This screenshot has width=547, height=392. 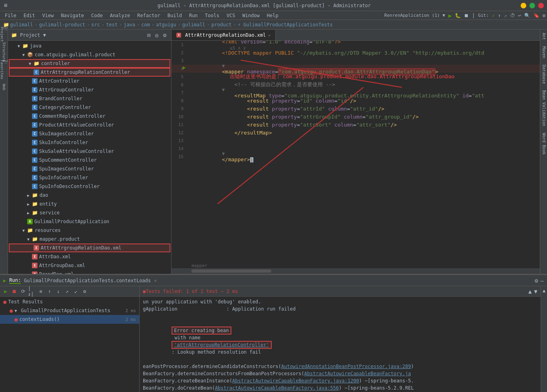 I want to click on menu-build: Build, so click(x=175, y=16).